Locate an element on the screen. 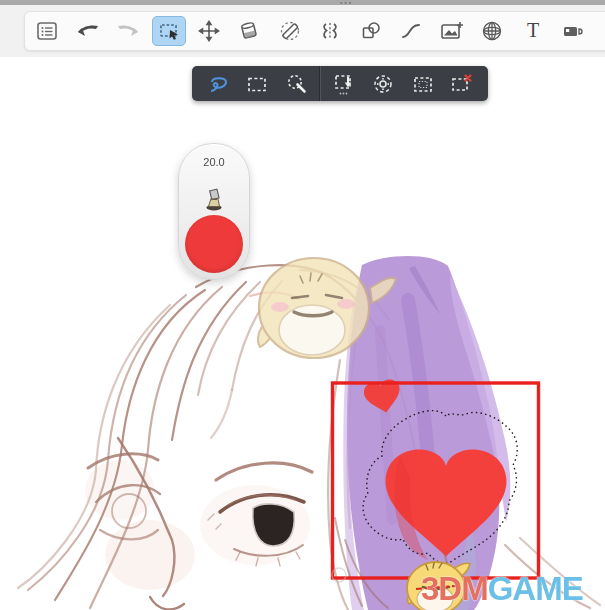  transform-tool-button is located at coordinates (210, 31).